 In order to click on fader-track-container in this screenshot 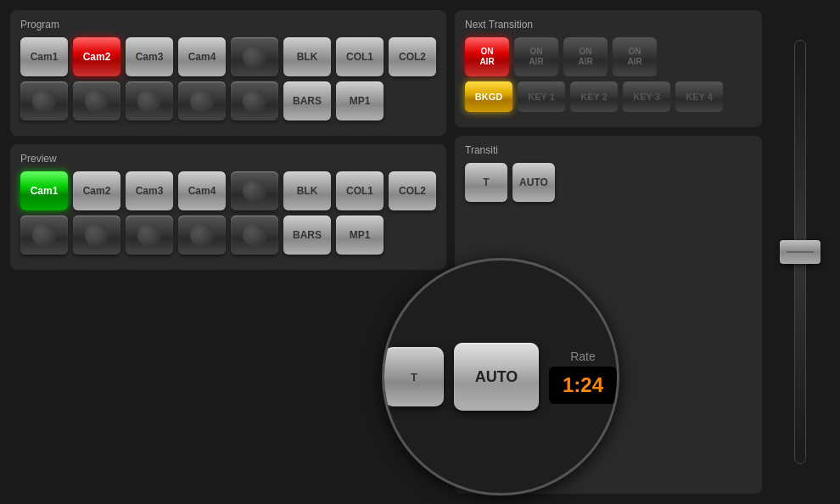, I will do `click(800, 252)`.